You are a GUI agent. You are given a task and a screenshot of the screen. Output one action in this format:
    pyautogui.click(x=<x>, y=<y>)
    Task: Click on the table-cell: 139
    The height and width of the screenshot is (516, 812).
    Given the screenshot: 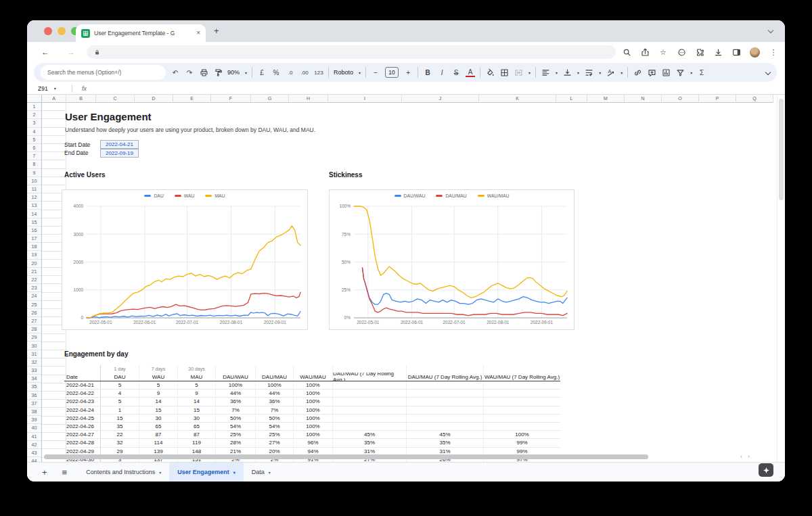 What is the action you would take?
    pyautogui.click(x=158, y=452)
    